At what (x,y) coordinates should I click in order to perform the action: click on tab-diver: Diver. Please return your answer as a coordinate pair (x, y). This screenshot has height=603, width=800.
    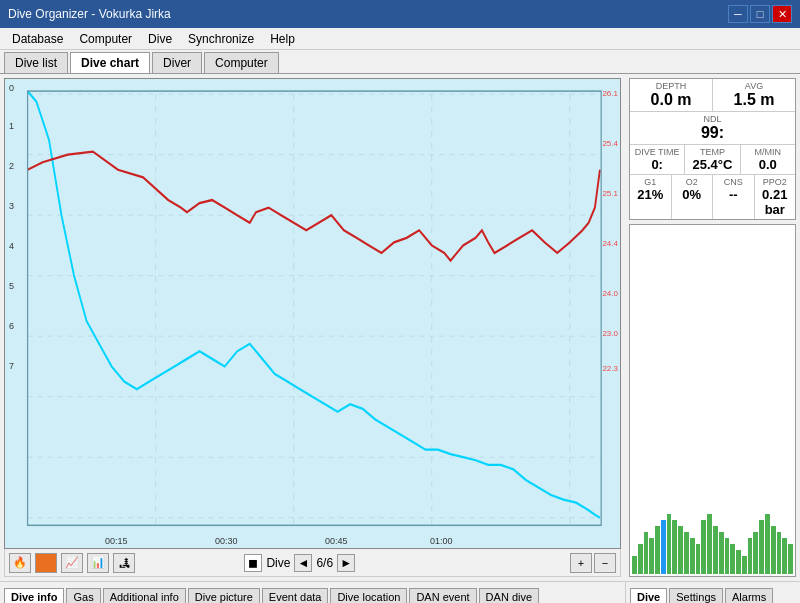
    Looking at the image, I should click on (177, 62).